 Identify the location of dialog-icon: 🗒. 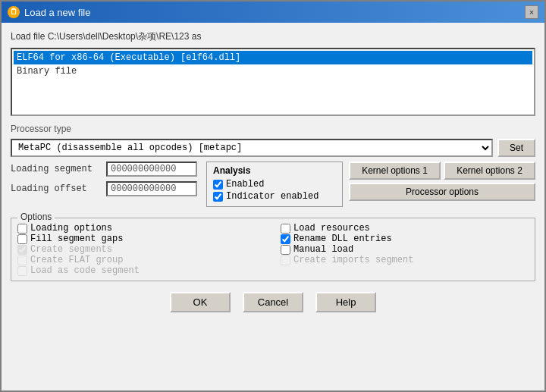
(14, 12).